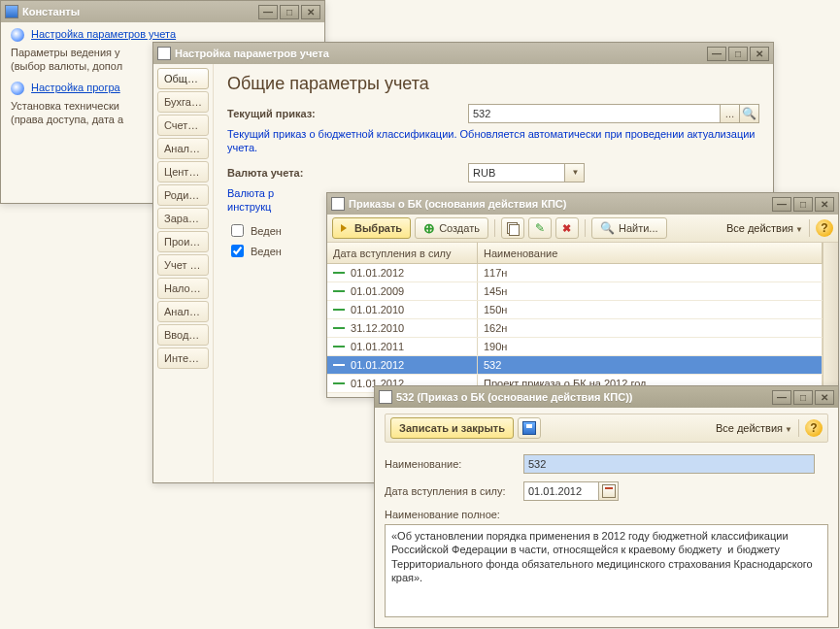 This screenshot has height=629, width=840. I want to click on sidebar-item: Учет на счете 208.00, so click(183, 265).